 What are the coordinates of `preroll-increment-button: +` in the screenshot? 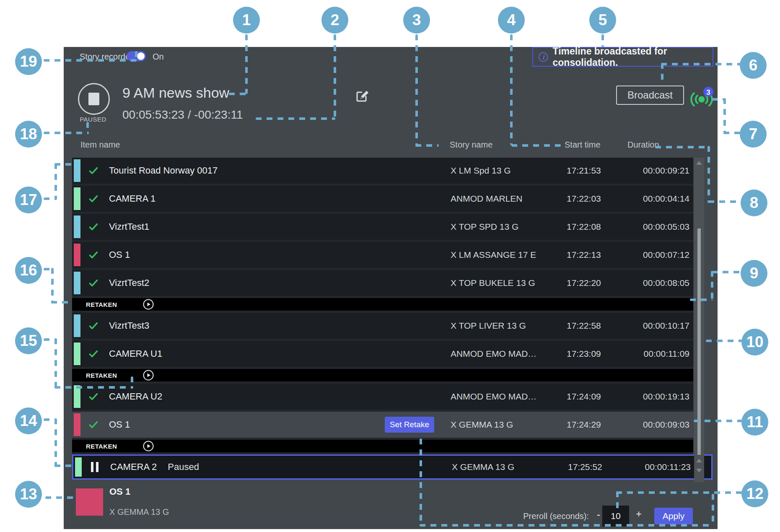 It's located at (639, 514).